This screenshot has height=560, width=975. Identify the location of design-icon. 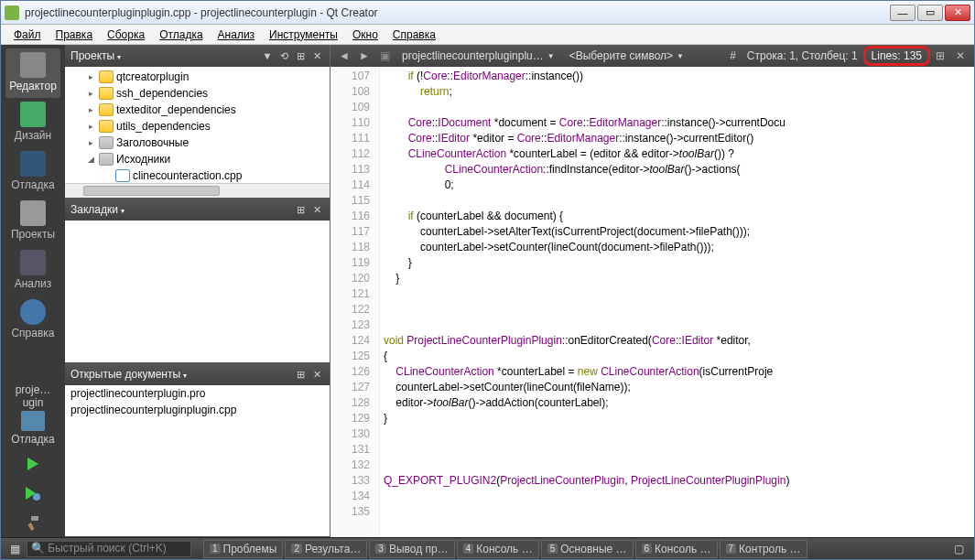
(33, 114).